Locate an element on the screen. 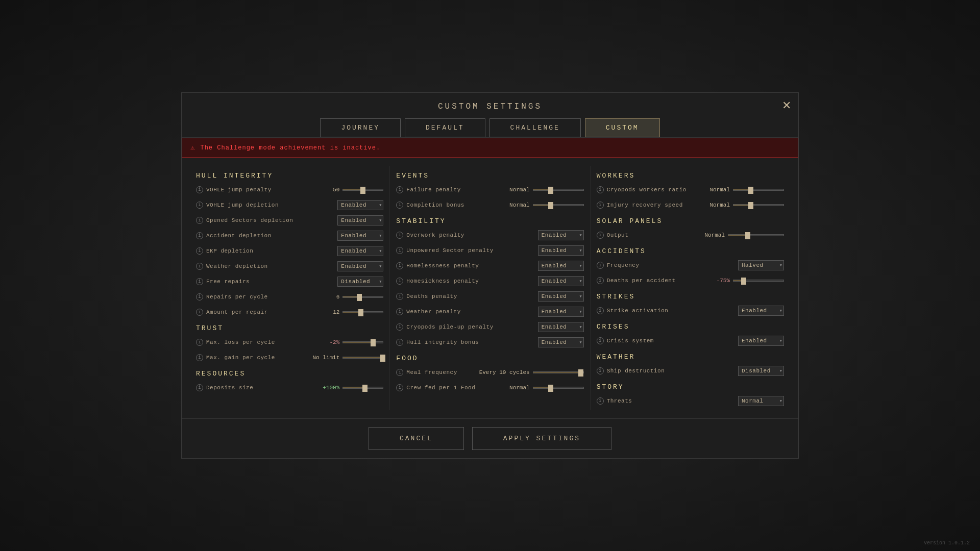  setting-homesickness-penalty: i Homesickness penalty EnabledDisabled is located at coordinates (490, 281).